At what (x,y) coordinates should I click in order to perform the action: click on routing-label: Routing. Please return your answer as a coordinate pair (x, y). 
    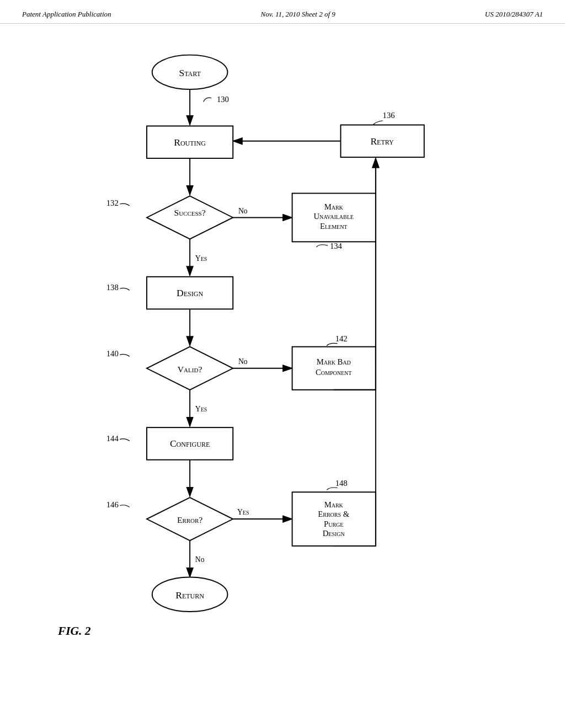
    Looking at the image, I should click on (190, 142).